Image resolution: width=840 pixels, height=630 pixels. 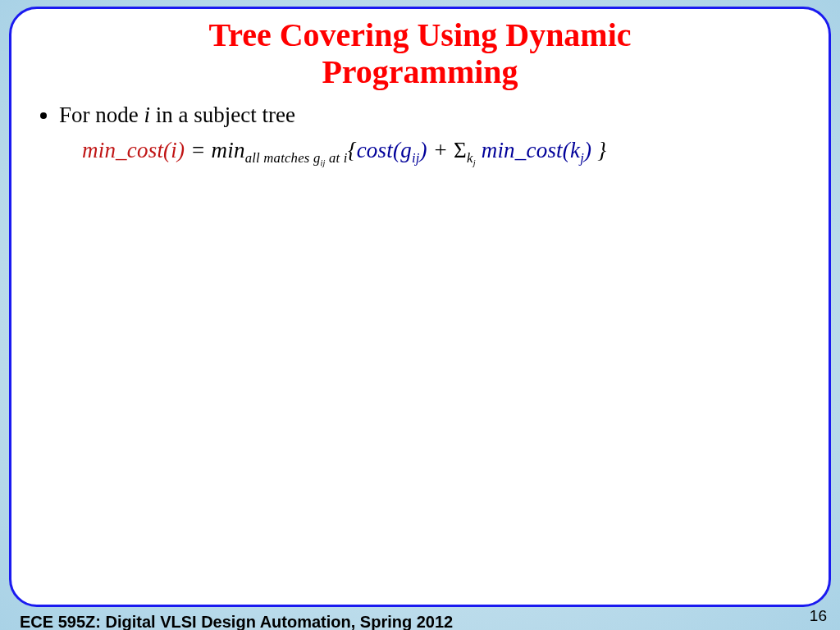 I want to click on title-line-2: Programming, so click(x=420, y=72).